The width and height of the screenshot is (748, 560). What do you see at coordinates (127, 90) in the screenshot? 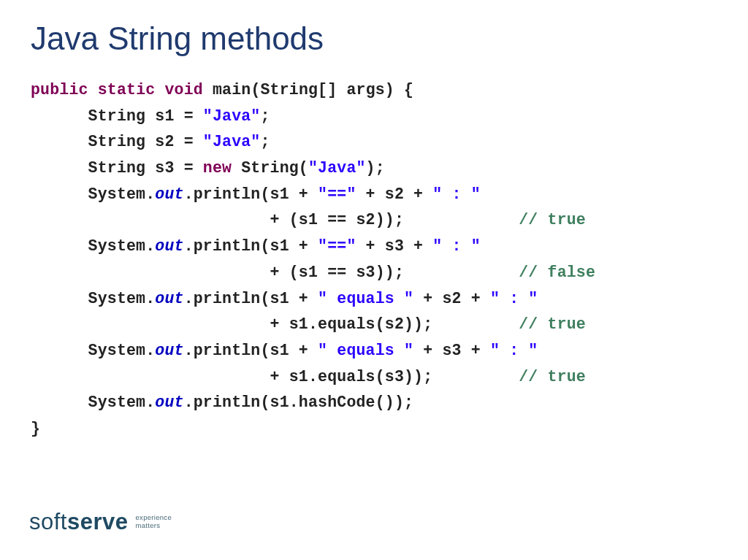
I see `kw-static: static` at bounding box center [127, 90].